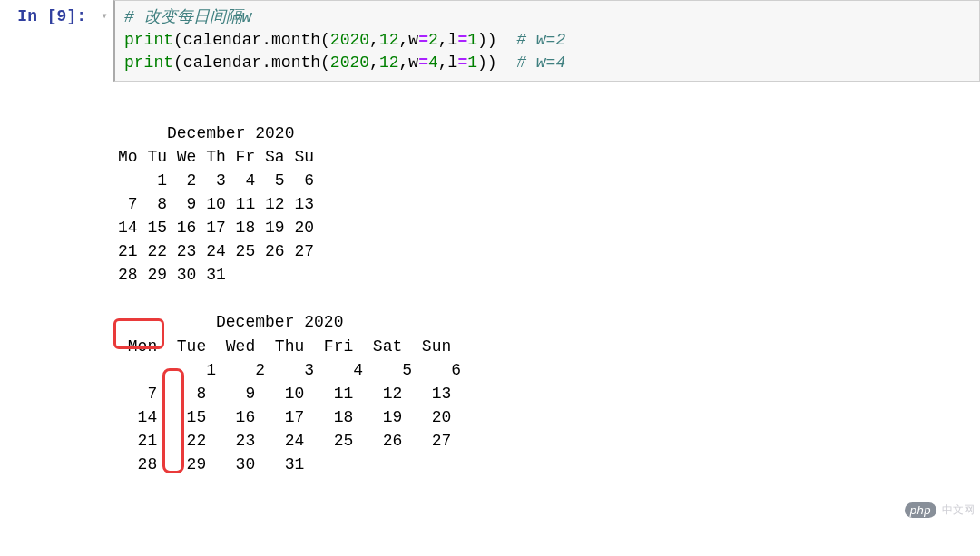 Image resolution: width=980 pixels, height=556 pixels. Describe the element at coordinates (547, 40) in the screenshot. I see `code-line-2: print(calendar.month(2020,12,w=2,l=1)) #…` at that location.